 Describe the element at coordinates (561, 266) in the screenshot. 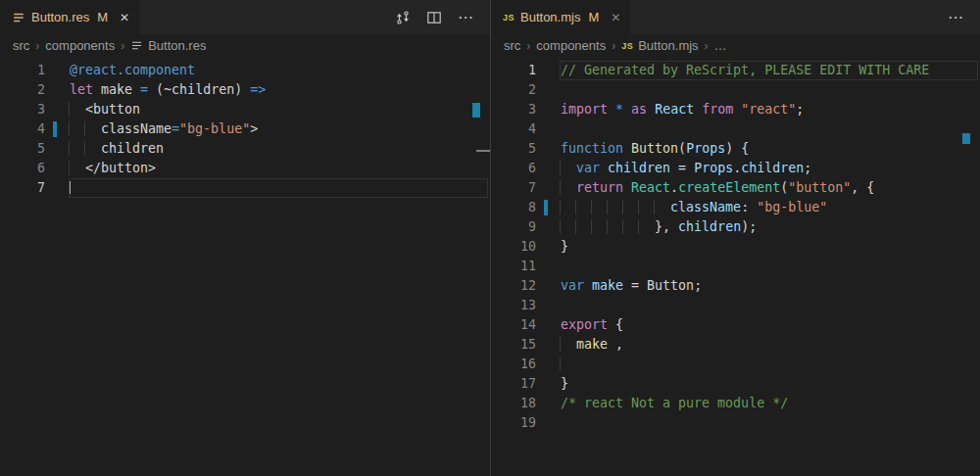

I see `code-text` at that location.